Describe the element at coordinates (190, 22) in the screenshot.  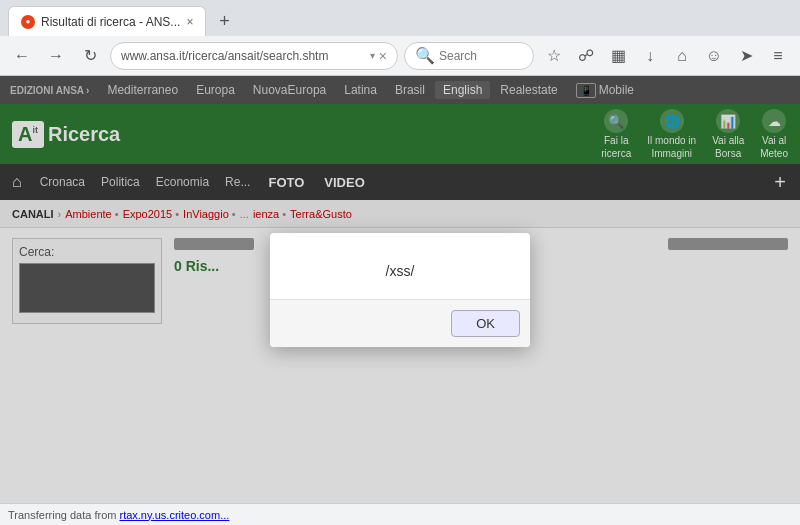
I see `tab-close-button: ×` at that location.